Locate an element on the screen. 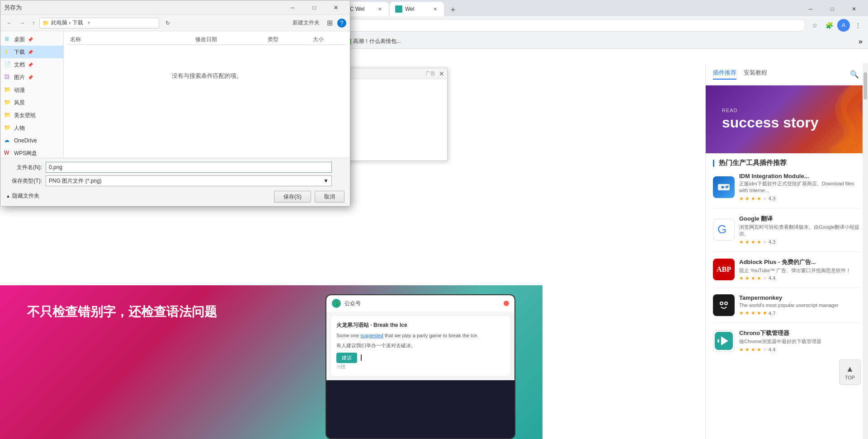  profile-btn: A is located at coordinates (844, 25).